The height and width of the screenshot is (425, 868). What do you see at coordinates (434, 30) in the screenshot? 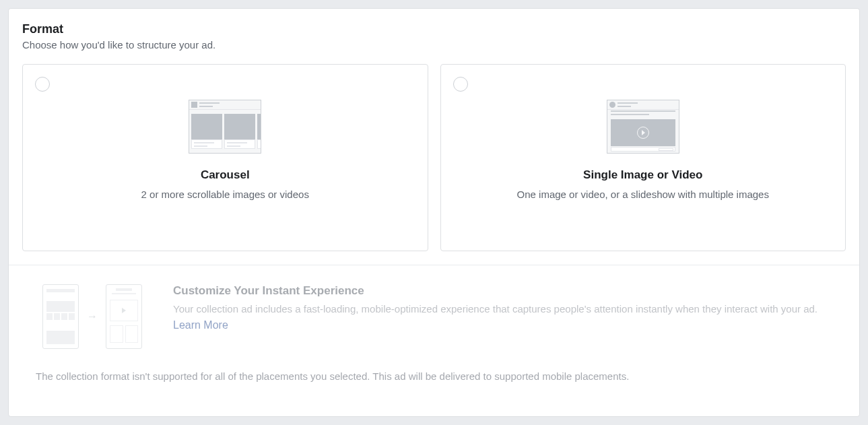
I see `section-title: Format` at bounding box center [434, 30].